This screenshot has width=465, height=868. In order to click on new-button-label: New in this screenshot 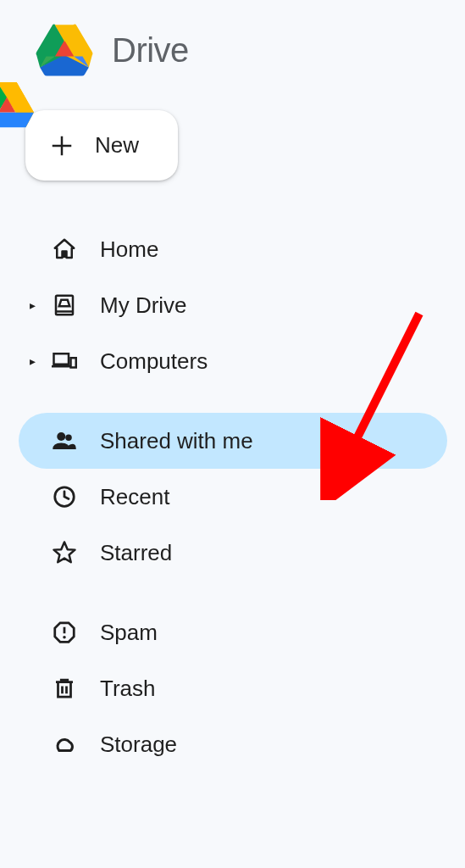, I will do `click(117, 146)`.